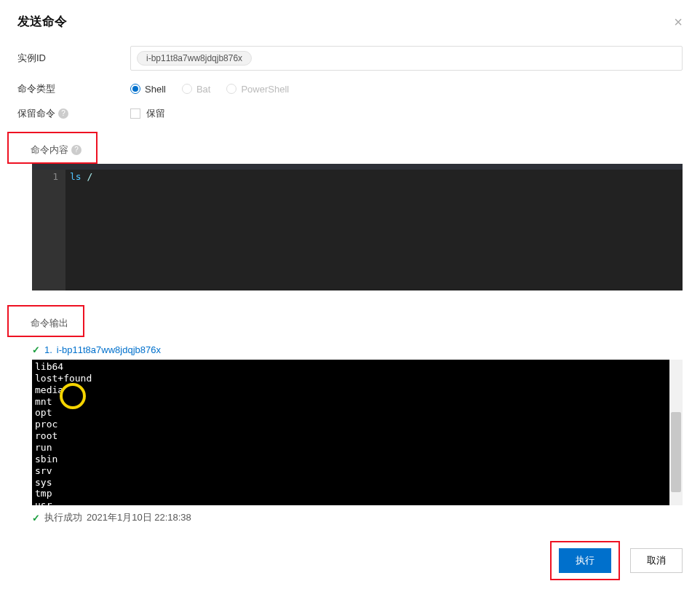 This screenshot has height=589, width=700. What do you see at coordinates (46, 321) in the screenshot?
I see `highlight-command-output: 命令输出` at bounding box center [46, 321].